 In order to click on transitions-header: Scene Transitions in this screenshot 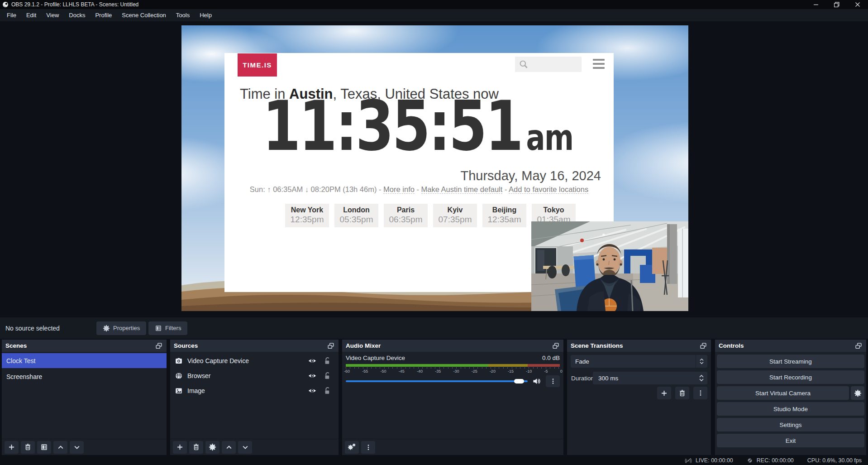, I will do `click(639, 346)`.